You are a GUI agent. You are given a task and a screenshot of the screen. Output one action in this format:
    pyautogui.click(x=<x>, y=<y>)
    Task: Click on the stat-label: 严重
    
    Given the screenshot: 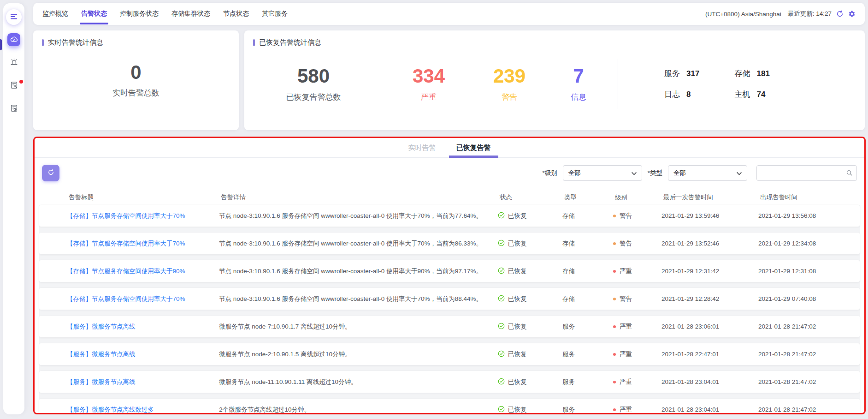 What is the action you would take?
    pyautogui.click(x=429, y=97)
    